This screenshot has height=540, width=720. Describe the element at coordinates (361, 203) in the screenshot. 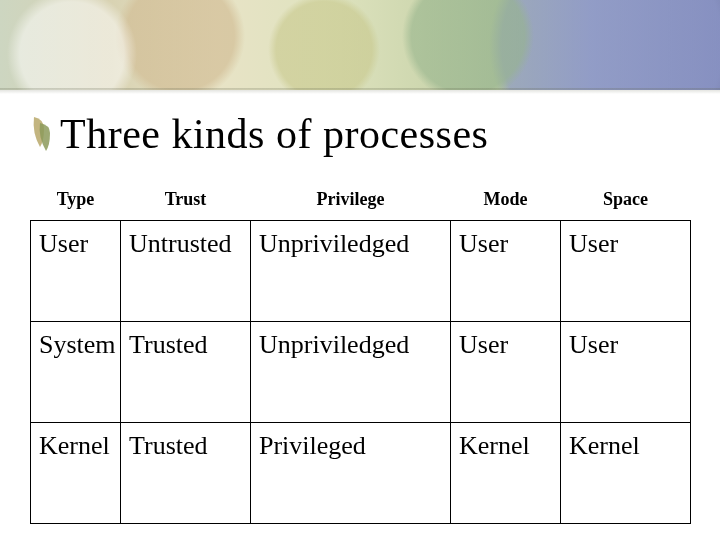

I see `table-header-row: Type Trust Privilege Mode Space` at that location.